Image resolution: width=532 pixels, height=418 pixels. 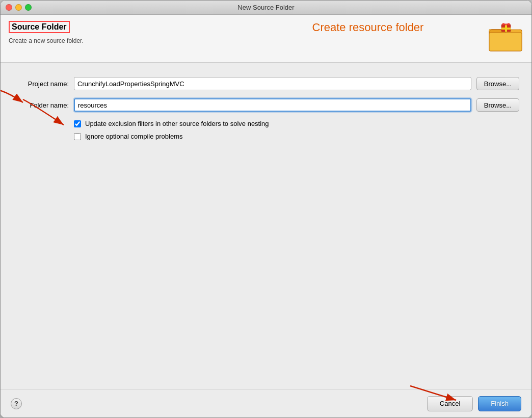 What do you see at coordinates (436, 394) in the screenshot?
I see `finish-arrow-annotation` at bounding box center [436, 394].